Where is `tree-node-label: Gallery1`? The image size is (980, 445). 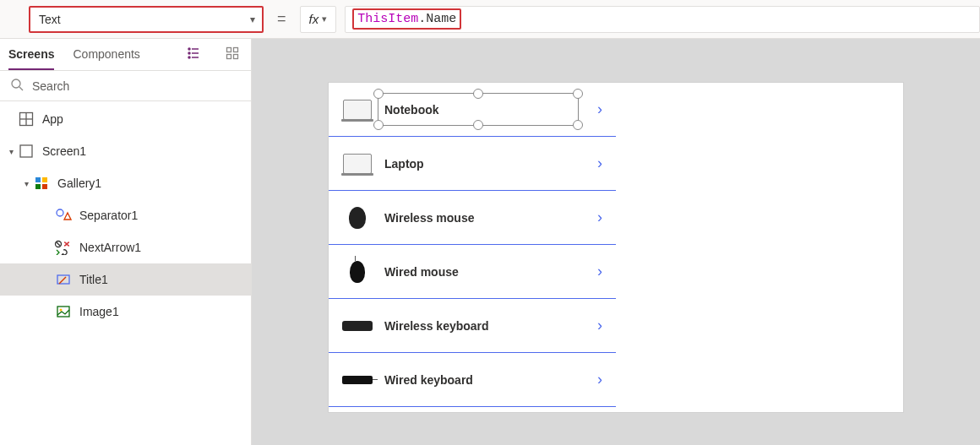
tree-node-label: Gallery1 is located at coordinates (79, 183).